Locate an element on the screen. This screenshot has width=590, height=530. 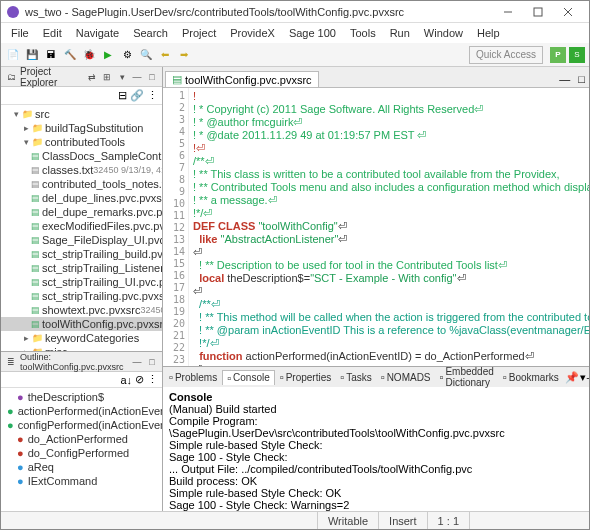
menu-help: Help is located at coordinates (488, 33).